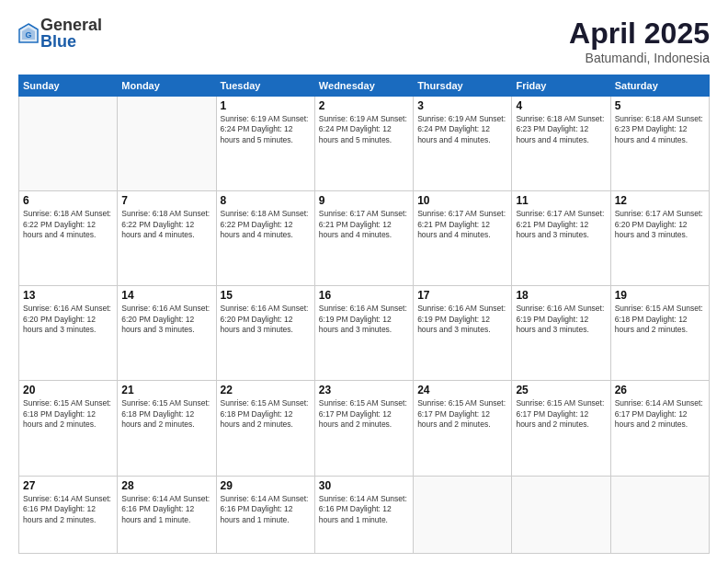 The width and height of the screenshot is (728, 563). Describe the element at coordinates (166, 201) in the screenshot. I see `day-number: 7` at that location.